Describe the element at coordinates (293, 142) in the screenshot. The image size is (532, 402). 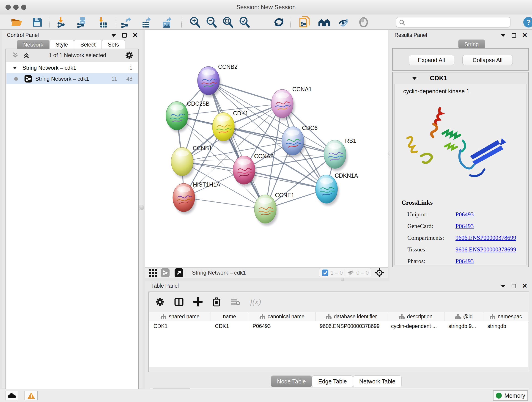
I see `network-node-CDC6` at that location.